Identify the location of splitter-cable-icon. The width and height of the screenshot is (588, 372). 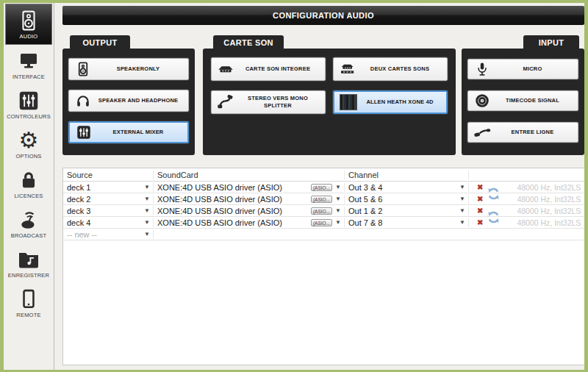
(226, 102).